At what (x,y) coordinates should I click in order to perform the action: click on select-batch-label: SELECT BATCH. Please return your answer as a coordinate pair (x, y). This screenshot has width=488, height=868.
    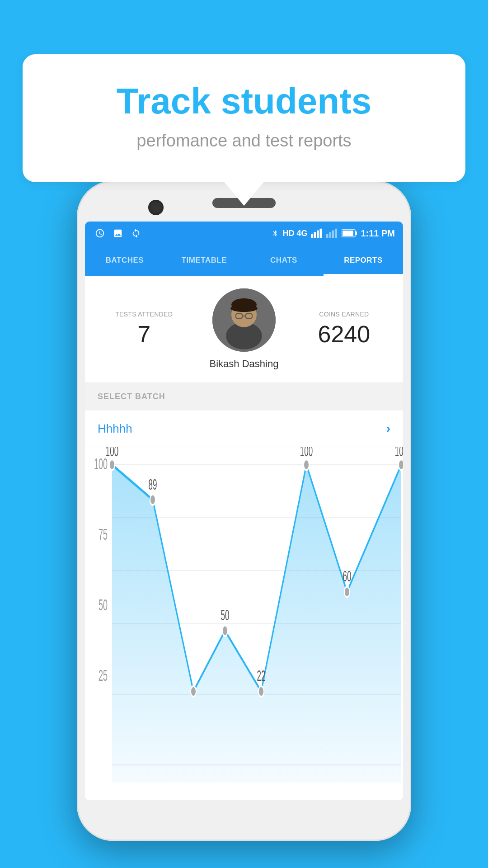
    Looking at the image, I should click on (244, 397).